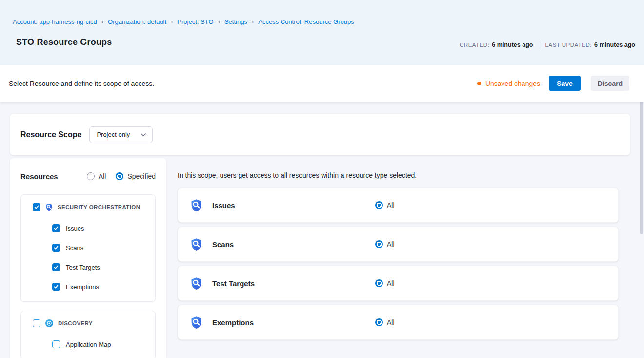  What do you see at coordinates (88, 248) in the screenshot?
I see `tree-row: Scans` at bounding box center [88, 248].